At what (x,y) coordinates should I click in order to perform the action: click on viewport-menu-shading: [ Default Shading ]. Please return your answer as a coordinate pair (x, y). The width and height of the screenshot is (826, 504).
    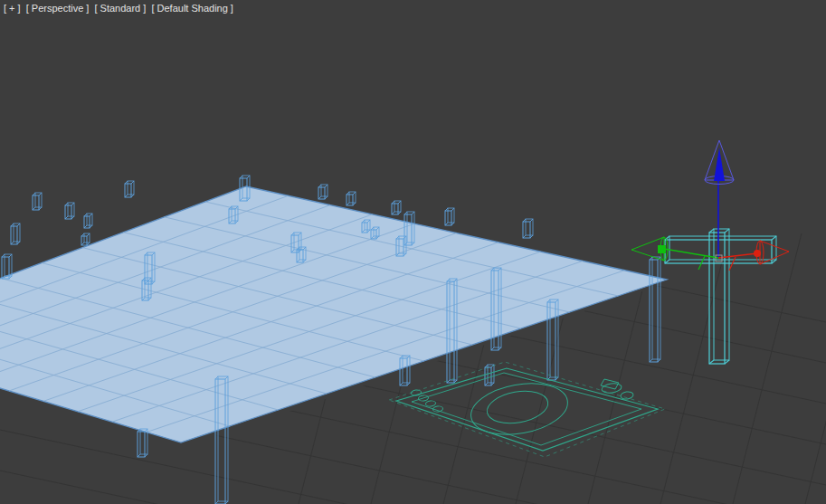
    Looking at the image, I should click on (192, 8).